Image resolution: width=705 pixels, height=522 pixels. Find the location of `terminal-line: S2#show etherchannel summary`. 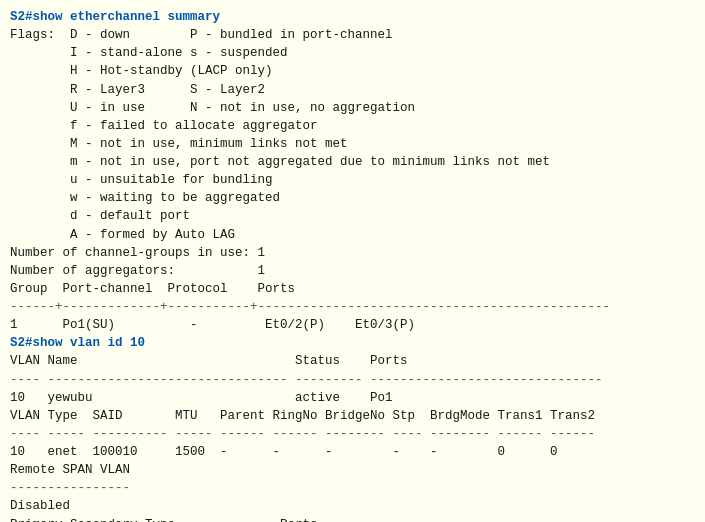

terminal-line: S2#show etherchannel summary is located at coordinates (352, 17).